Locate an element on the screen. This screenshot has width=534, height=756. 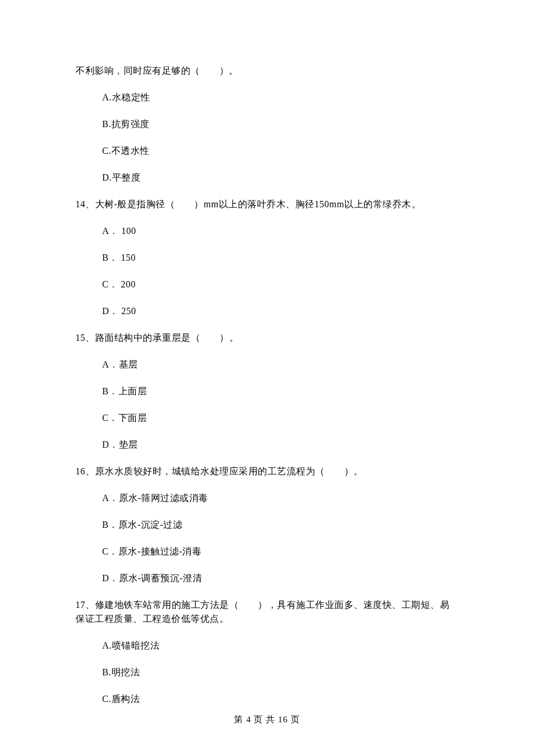
option-c: C.不透水性 is located at coordinates (267, 151).